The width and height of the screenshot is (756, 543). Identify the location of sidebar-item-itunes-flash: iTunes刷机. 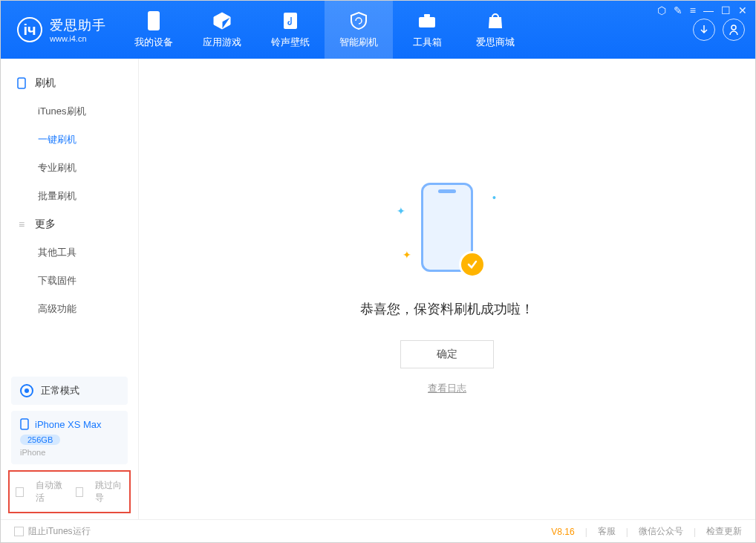
(70, 111).